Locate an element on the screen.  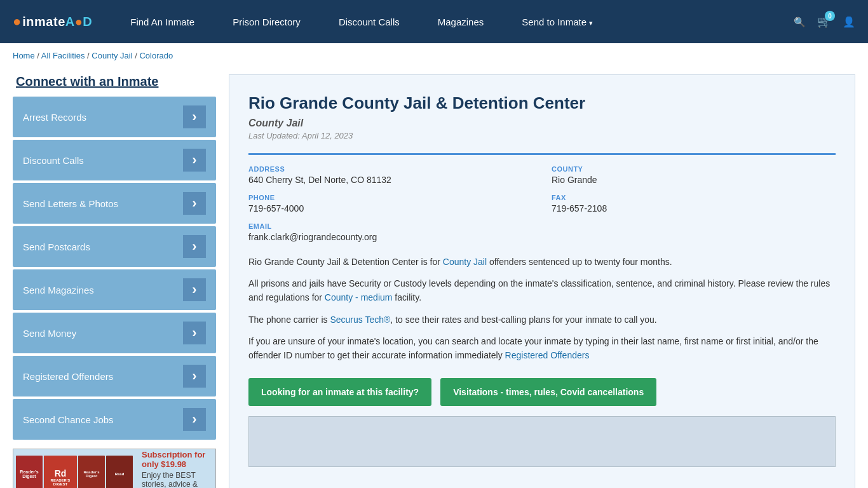
sidebar-arrow-second-chance-jobs is located at coordinates (194, 419).